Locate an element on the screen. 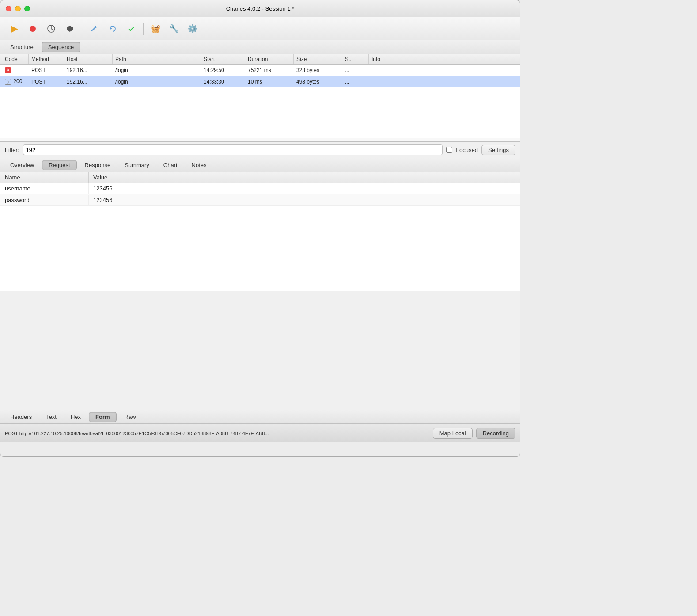 The height and width of the screenshot is (616, 697). data-content: Name Value username 123456 password 1234… is located at coordinates (260, 232).